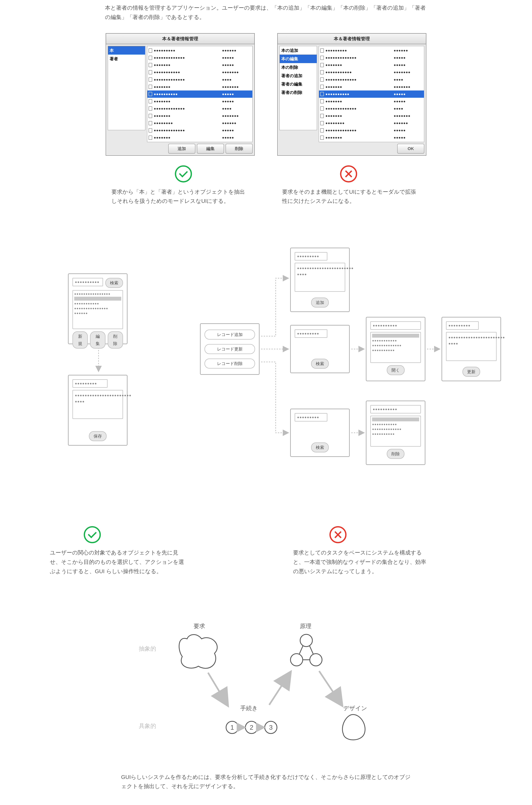  What do you see at coordinates (298, 88) in the screenshot?
I see `sidebar-tasks: 本の追加 本の編集 本の削除 著者の追加 著者の編集 著者の削除` at bounding box center [298, 88].